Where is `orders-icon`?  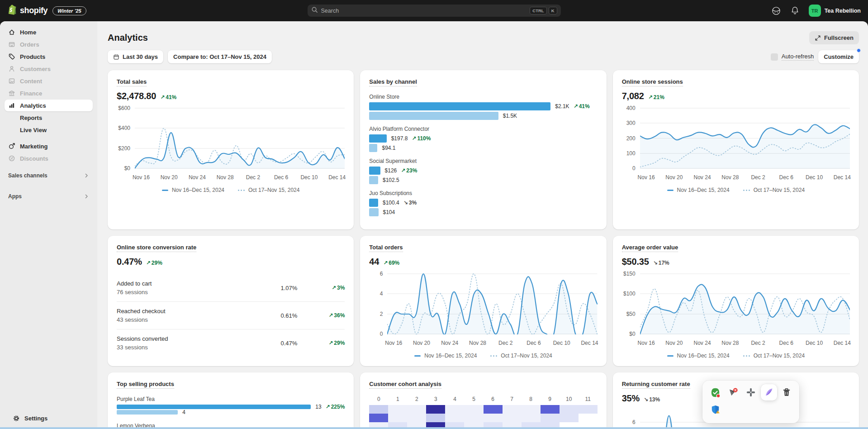 orders-icon is located at coordinates (12, 44).